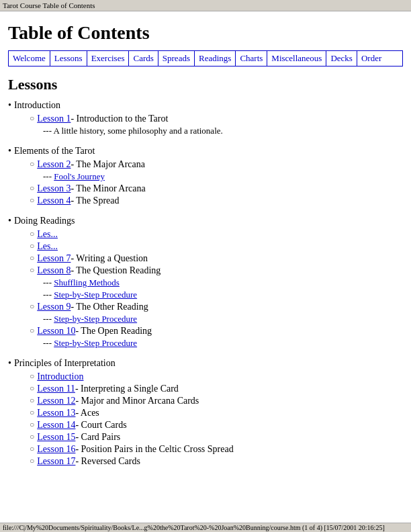 The height and width of the screenshot is (532, 411). What do you see at coordinates (56, 425) in the screenshot?
I see `lesson-link: Lesson 14` at bounding box center [56, 425].